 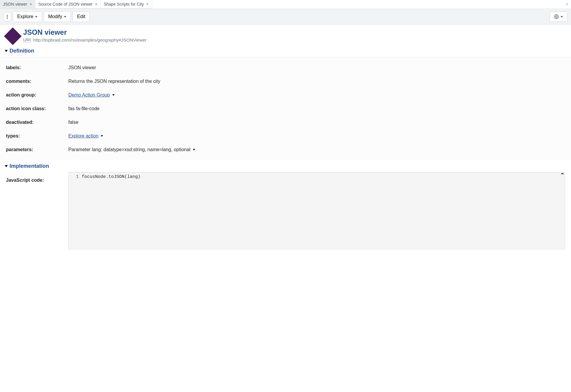 What do you see at coordinates (84, 109) in the screenshot?
I see `def-value: fas fa-file-code` at bounding box center [84, 109].